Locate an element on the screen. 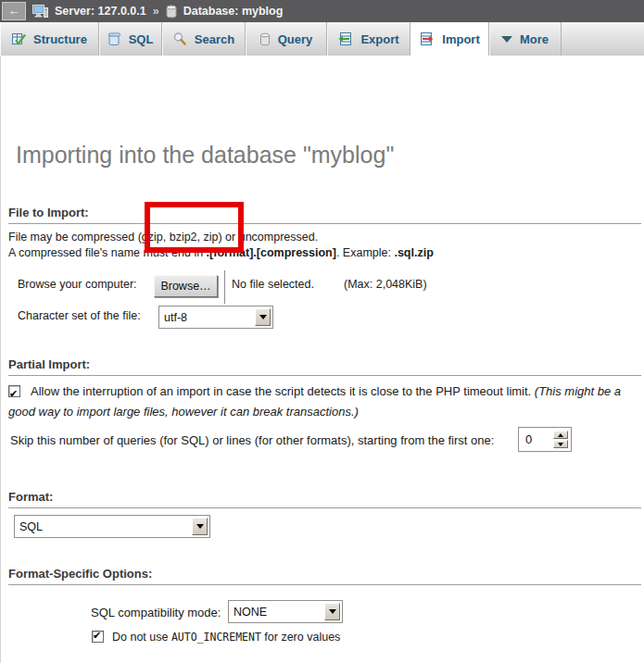  tab-structure: Structure is located at coordinates (50, 39).